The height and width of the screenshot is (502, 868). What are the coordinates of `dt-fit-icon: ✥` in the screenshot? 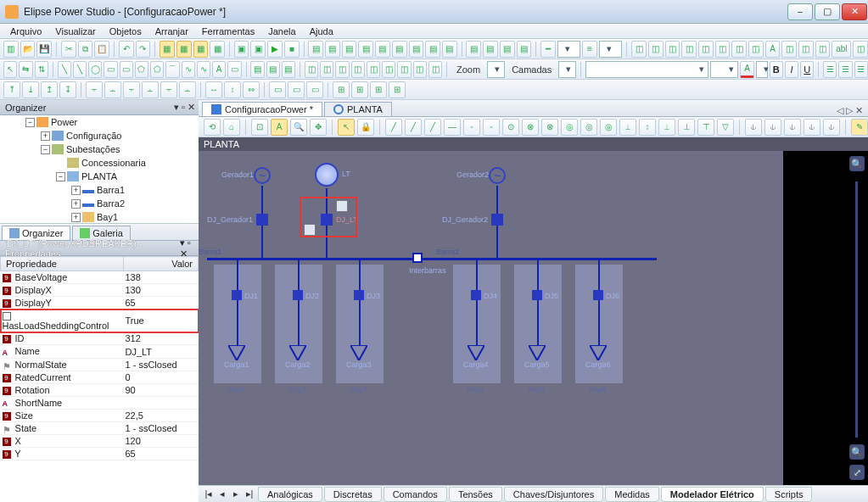 It's located at (318, 127).